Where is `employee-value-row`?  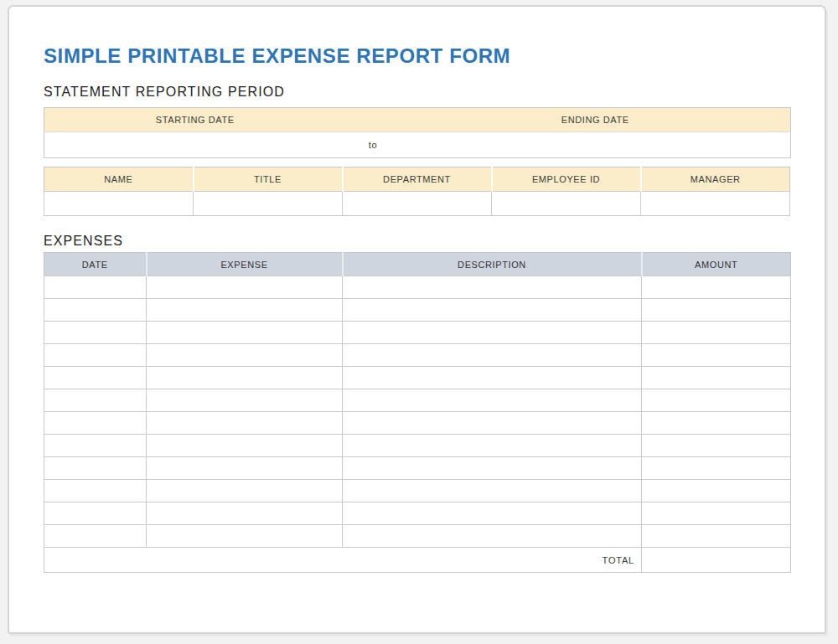
employee-value-row is located at coordinates (417, 204).